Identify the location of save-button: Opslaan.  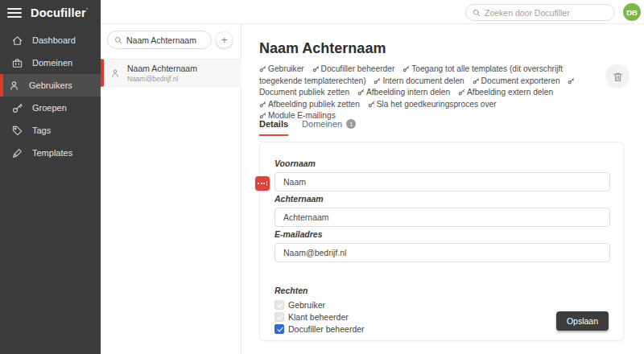
(583, 321).